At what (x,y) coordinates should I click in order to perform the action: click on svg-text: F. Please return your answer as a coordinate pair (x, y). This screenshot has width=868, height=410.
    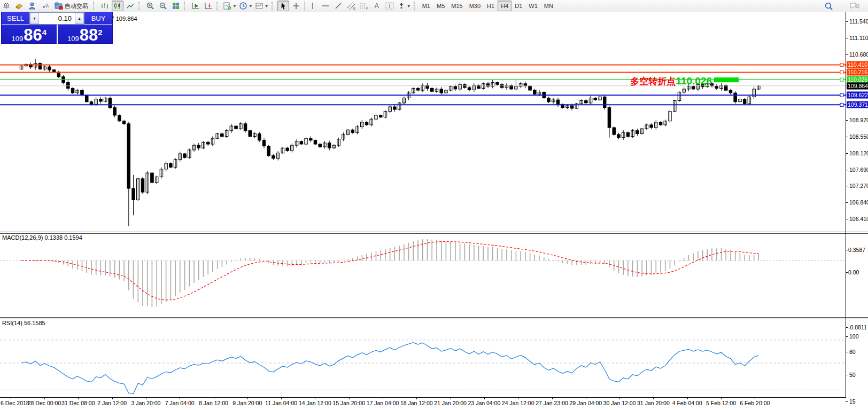
    Looking at the image, I should click on (367, 9).